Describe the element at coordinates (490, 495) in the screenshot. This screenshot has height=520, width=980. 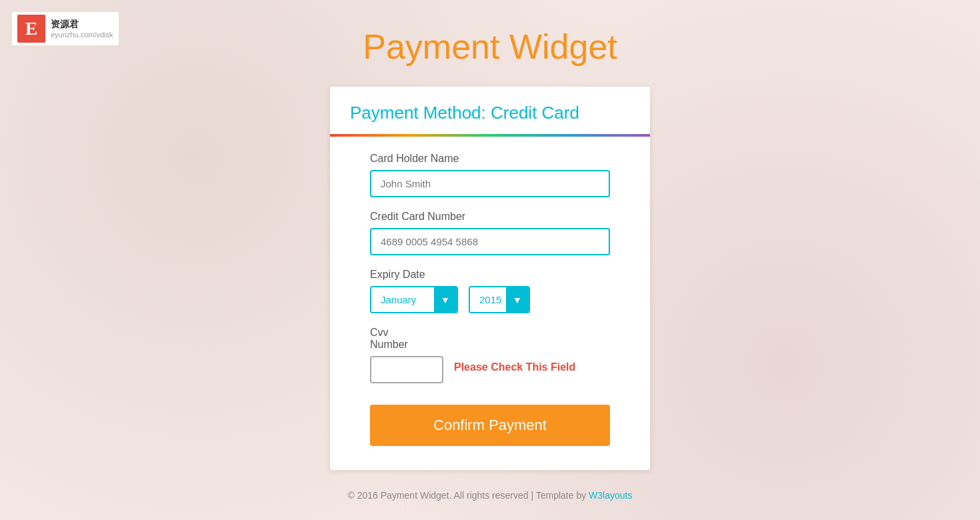
I see `footer: © 2016 Payment Widget. All rights reserv…` at that location.